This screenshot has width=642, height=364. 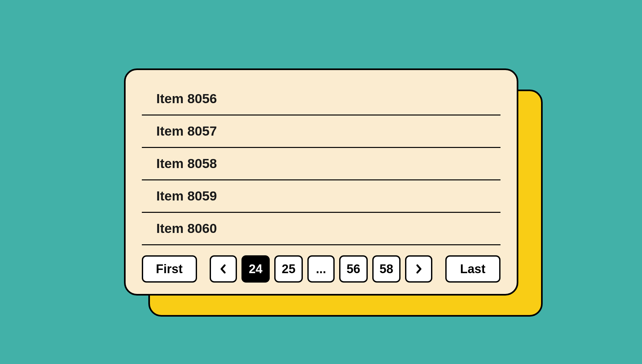 I want to click on list-item: Item 8057, so click(x=321, y=132).